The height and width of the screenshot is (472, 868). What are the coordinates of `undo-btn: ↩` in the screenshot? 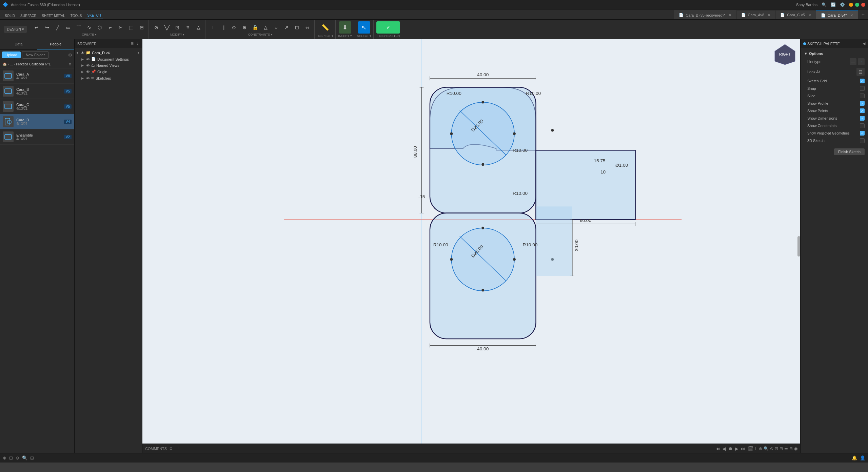 It's located at (37, 27).